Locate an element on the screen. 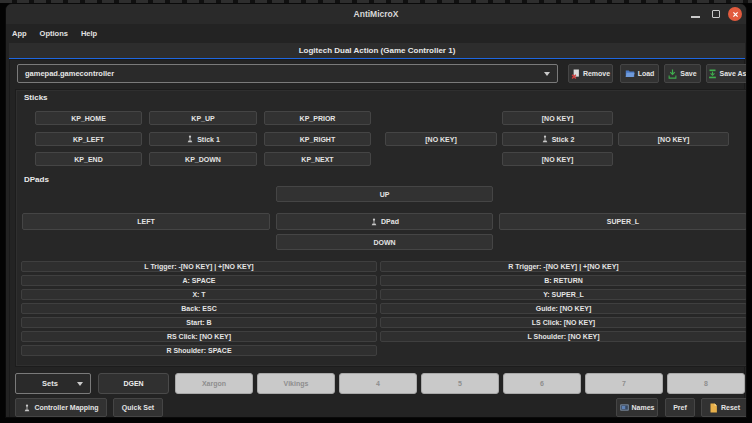  menu-app: App is located at coordinates (20, 34).